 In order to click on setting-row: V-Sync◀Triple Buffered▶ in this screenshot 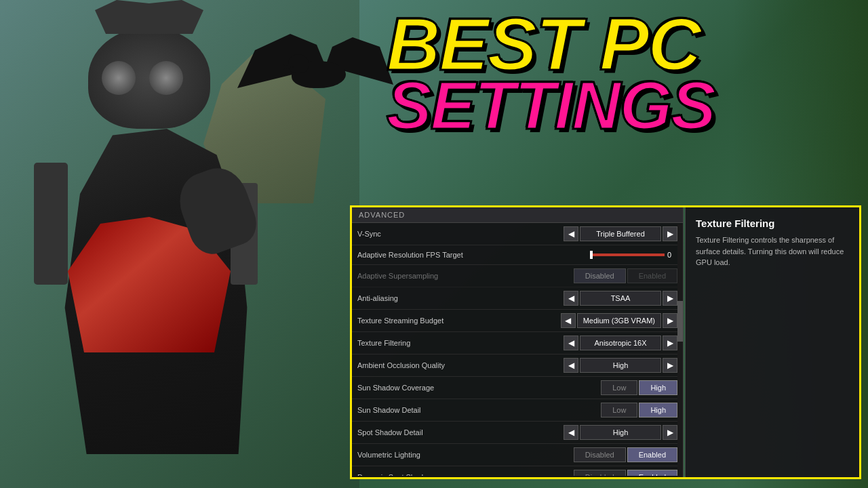, I will do `click(517, 235)`.